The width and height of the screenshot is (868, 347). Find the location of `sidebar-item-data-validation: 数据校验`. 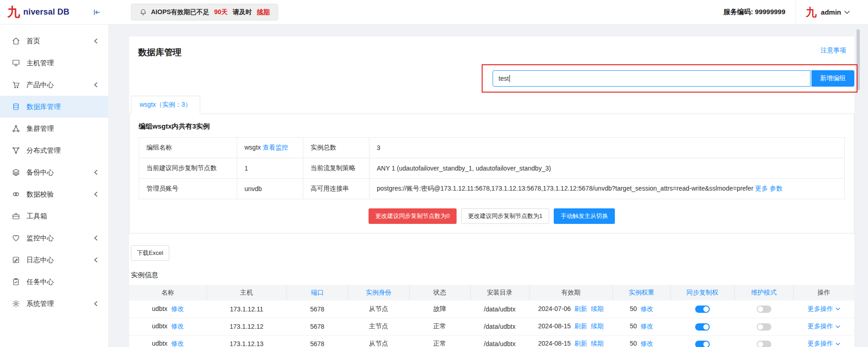

sidebar-item-data-validation: 数据校验 is located at coordinates (54, 194).